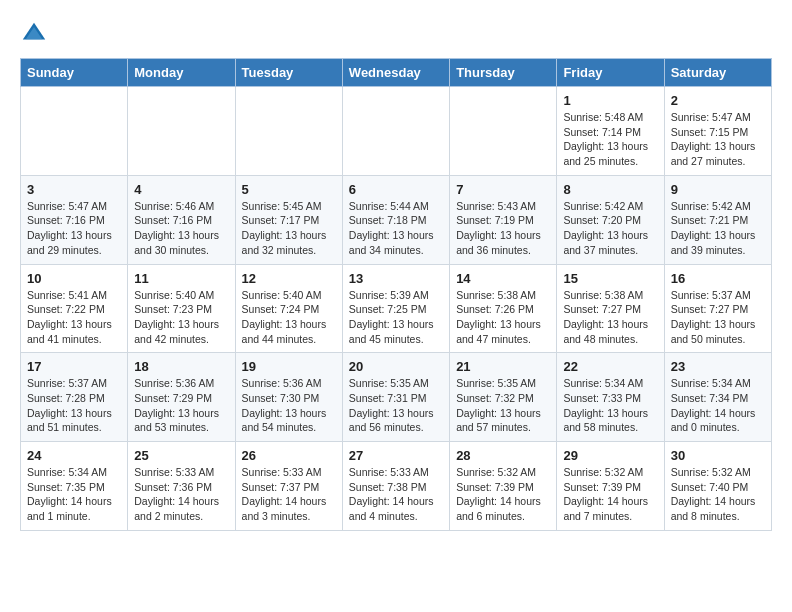 This screenshot has width=792, height=612. What do you see at coordinates (610, 220) in the screenshot?
I see `calendar-cell: 8Sunrise: 5:42 AM Sunset: 7:20 PM Daylig…` at bounding box center [610, 220].